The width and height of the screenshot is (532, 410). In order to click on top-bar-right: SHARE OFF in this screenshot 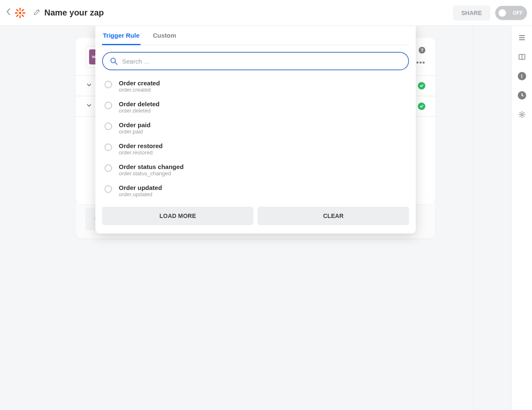, I will do `click(490, 13)`.